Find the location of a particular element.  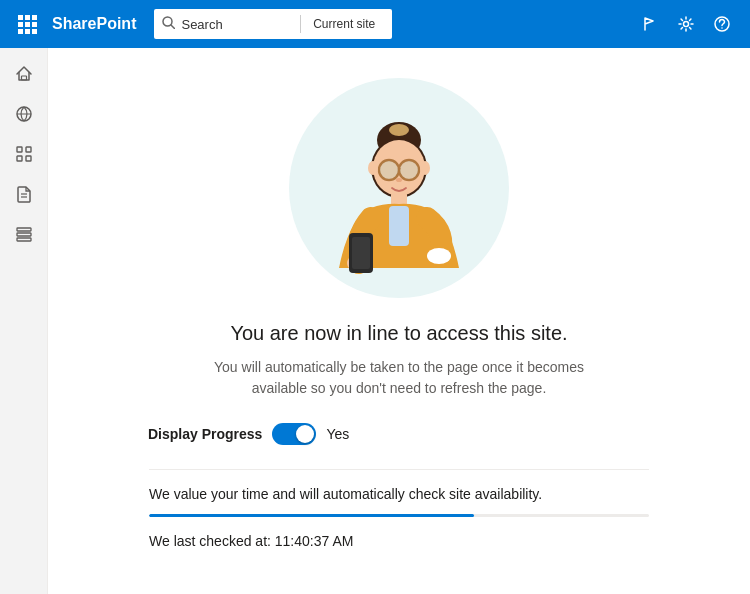

settings-button is located at coordinates (686, 24).